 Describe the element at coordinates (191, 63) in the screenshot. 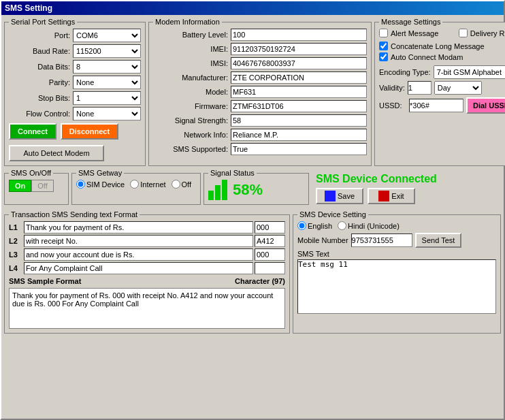

I see `imsi-label: IMSI:` at that location.